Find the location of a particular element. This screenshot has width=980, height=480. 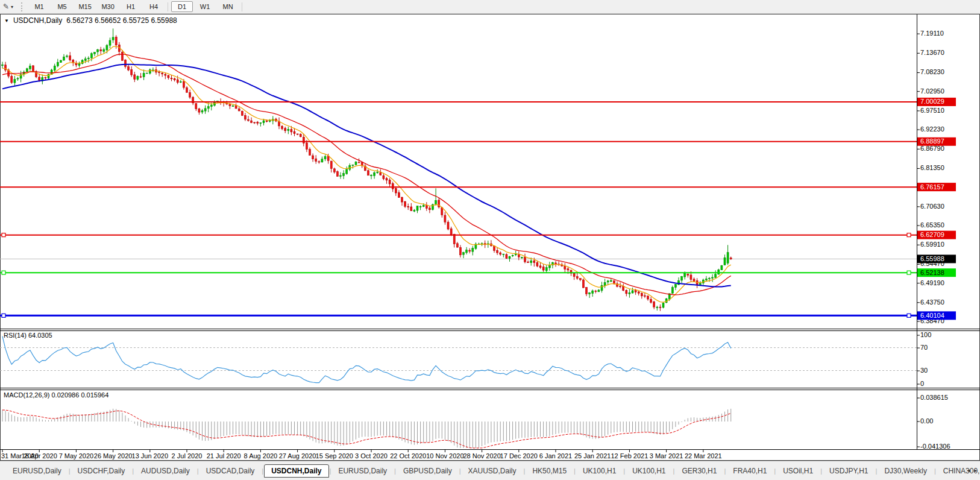

svg-text: 0.00 is located at coordinates (927, 421).